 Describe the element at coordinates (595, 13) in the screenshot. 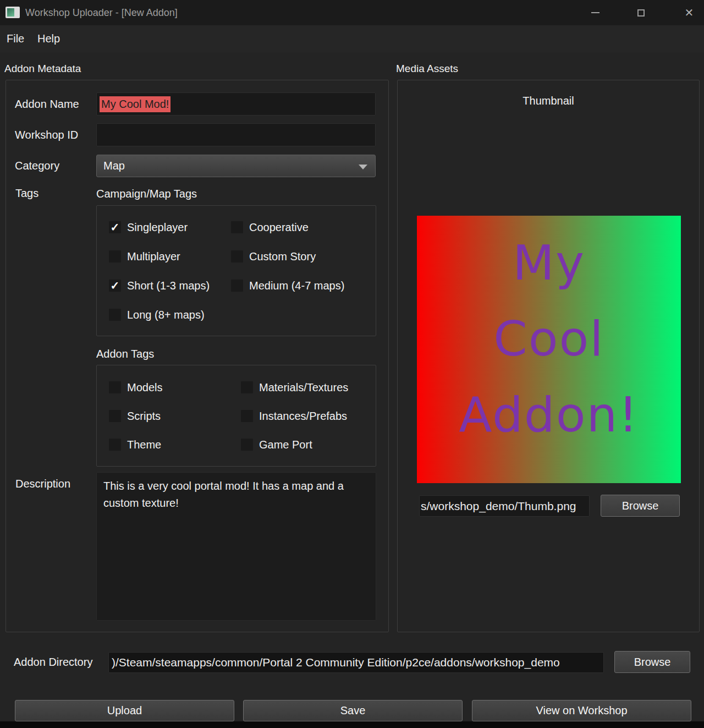

I see `minimize-icon` at that location.